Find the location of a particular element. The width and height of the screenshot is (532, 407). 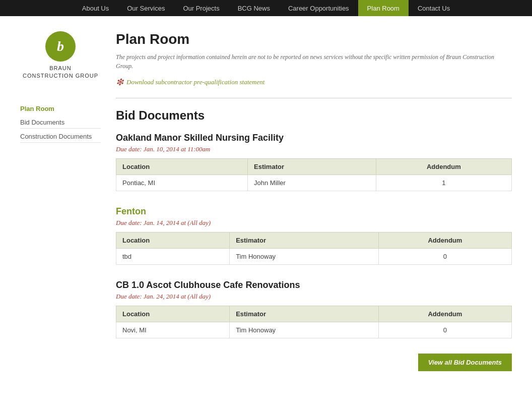

sidebar-item-biddocs: Bid Documents is located at coordinates (60, 123).